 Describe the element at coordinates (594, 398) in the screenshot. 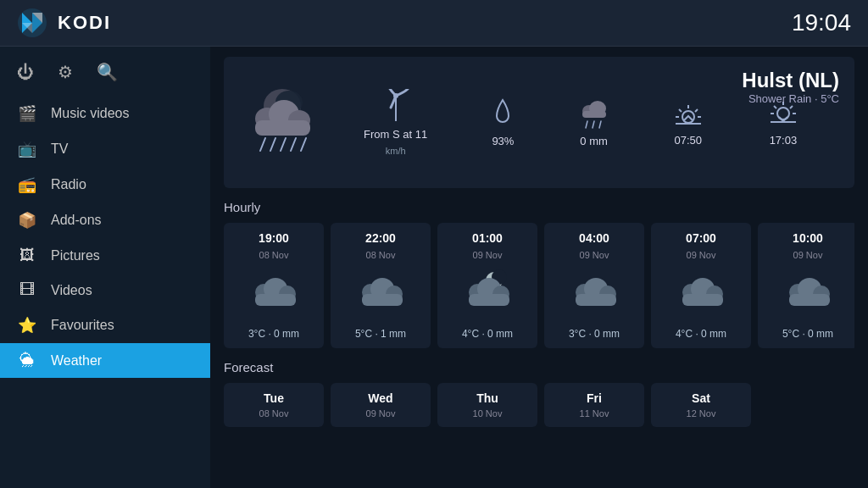

I see `forecast-day: Fri` at that location.